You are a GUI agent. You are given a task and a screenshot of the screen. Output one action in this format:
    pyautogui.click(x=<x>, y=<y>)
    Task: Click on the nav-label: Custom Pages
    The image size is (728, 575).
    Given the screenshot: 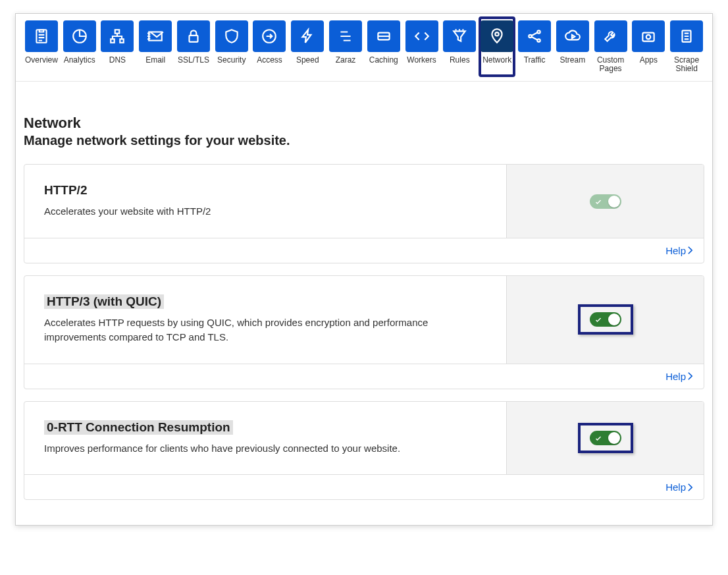 What is the action you would take?
    pyautogui.click(x=611, y=65)
    